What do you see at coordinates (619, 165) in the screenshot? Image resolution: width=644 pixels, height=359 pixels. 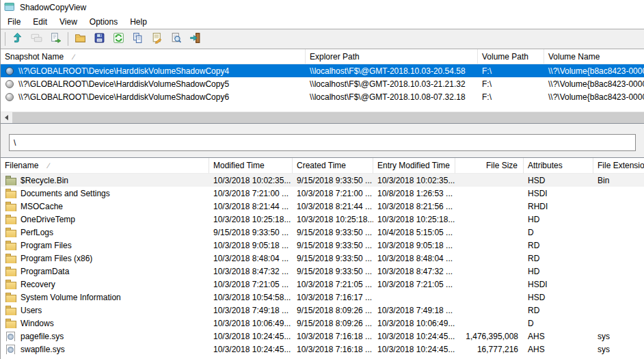 I see `column-header-file-extension: File Extension` at bounding box center [619, 165].